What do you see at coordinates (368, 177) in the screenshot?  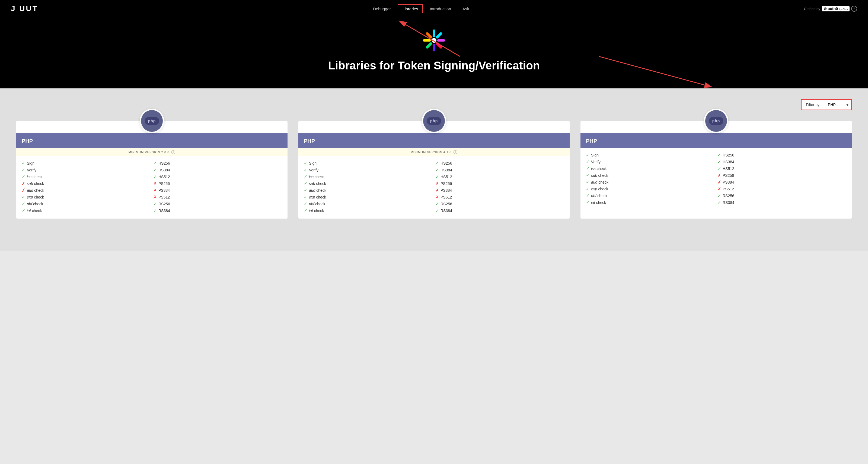 I see `check-item: ✓iss check` at bounding box center [368, 177].